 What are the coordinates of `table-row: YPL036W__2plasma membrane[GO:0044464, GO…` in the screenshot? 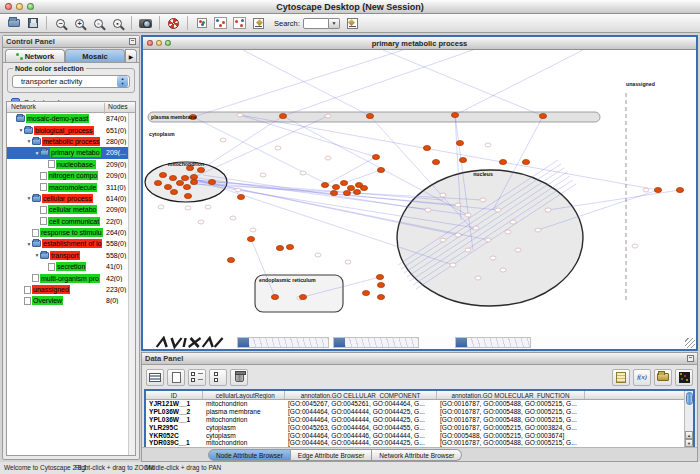 It's located at (415, 412).